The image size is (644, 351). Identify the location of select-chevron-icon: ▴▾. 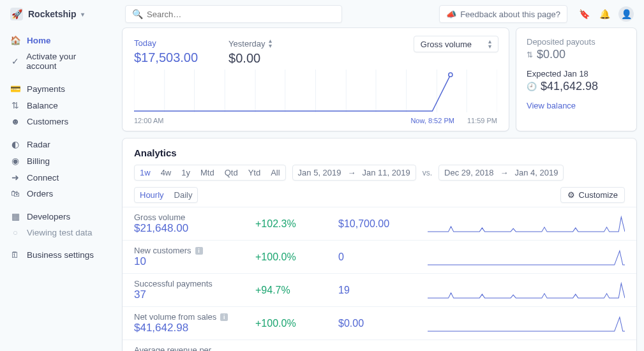
(490, 44).